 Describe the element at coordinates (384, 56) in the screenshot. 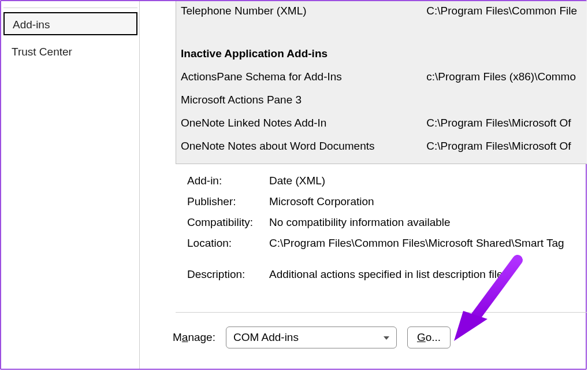

I see `section-header-inactive: Inactive Application Add-ins` at that location.